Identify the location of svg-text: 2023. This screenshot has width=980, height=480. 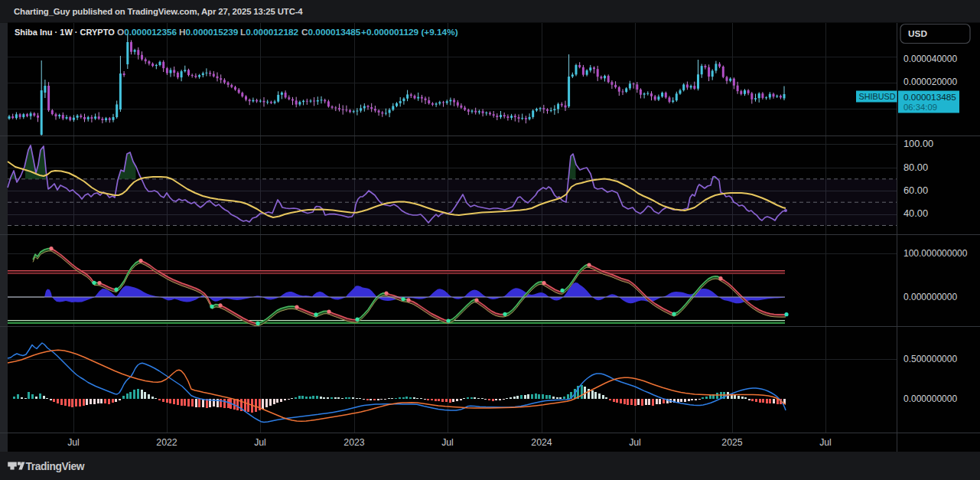
(354, 442).